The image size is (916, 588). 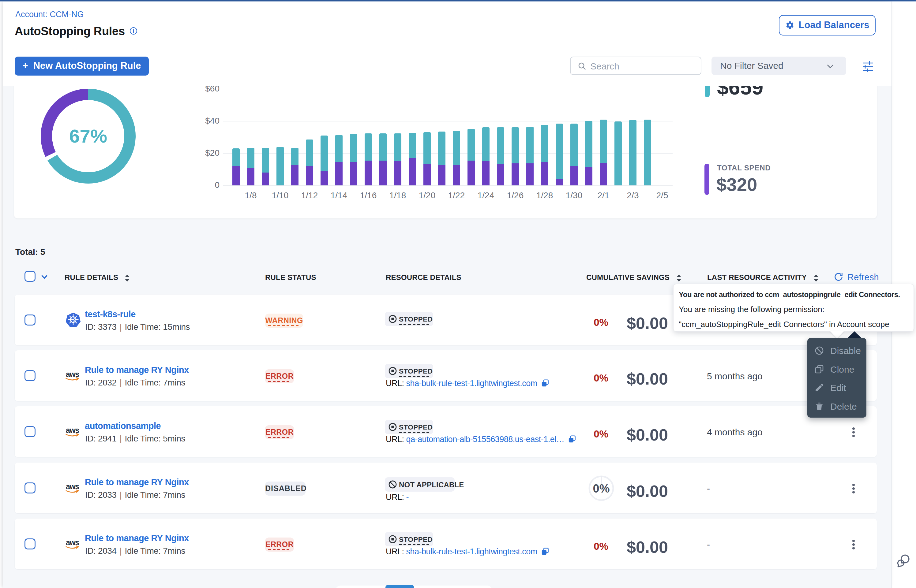 I want to click on svg-text: 0%, so click(x=601, y=489).